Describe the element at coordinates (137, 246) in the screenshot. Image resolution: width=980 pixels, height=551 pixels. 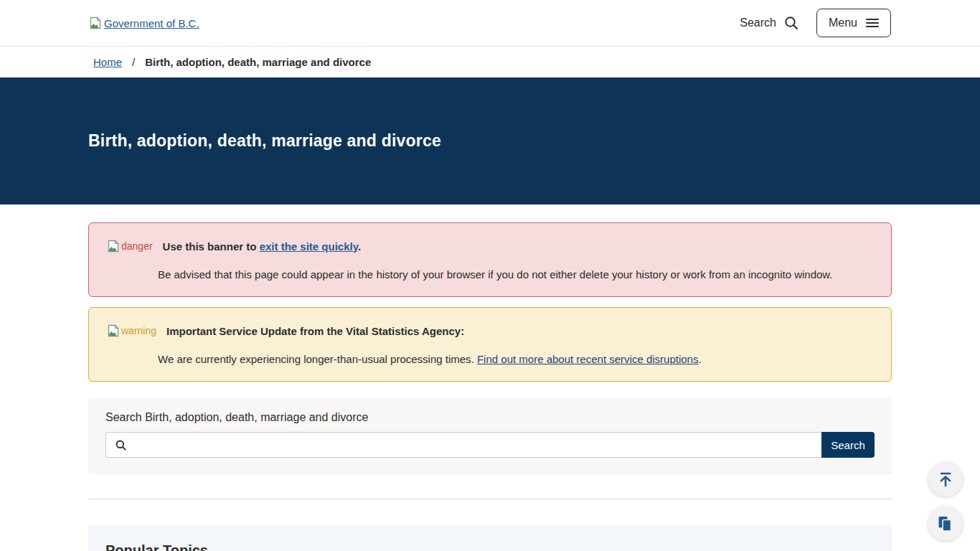
I see `danger-icon-alt-text: danger` at that location.